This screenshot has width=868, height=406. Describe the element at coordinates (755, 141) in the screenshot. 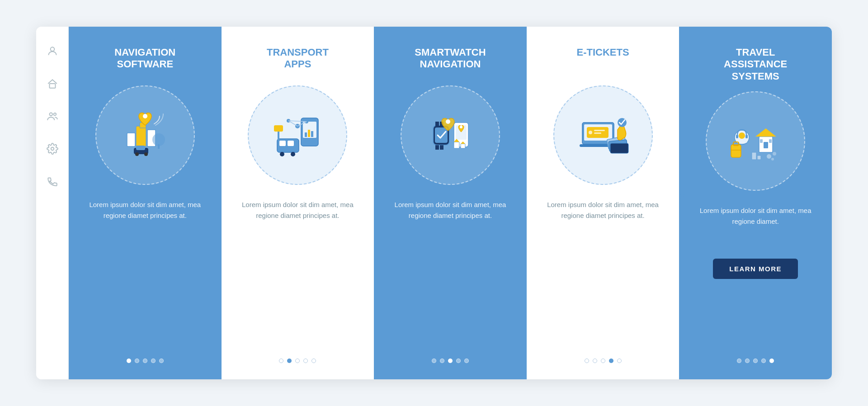

I see `illus-travel-assistance` at that location.